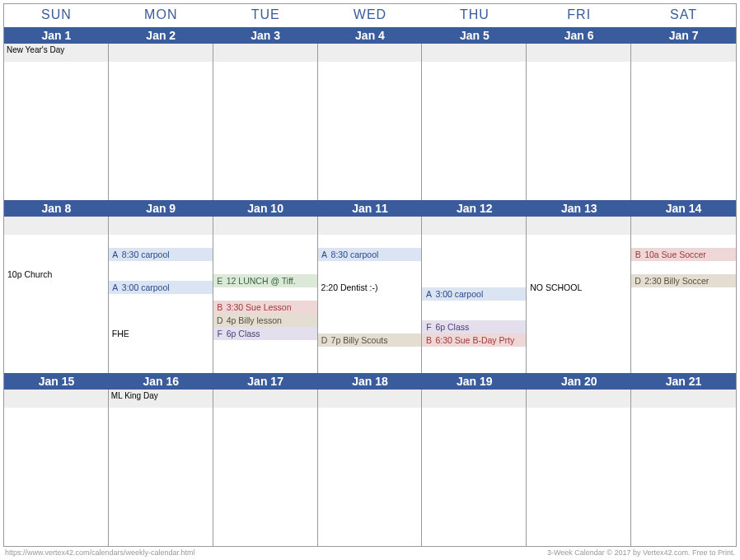  I want to click on event-category-tag: D, so click(325, 340).